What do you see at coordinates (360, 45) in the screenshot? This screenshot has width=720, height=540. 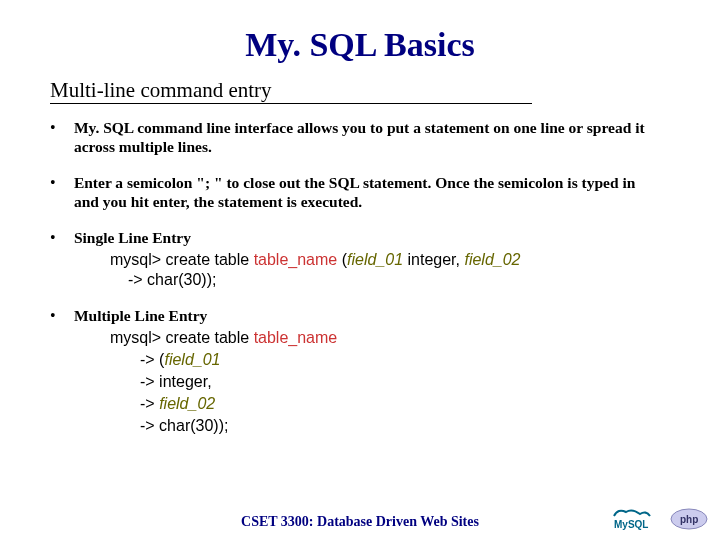 I see `slide-title: My. SQL Basics` at bounding box center [360, 45].